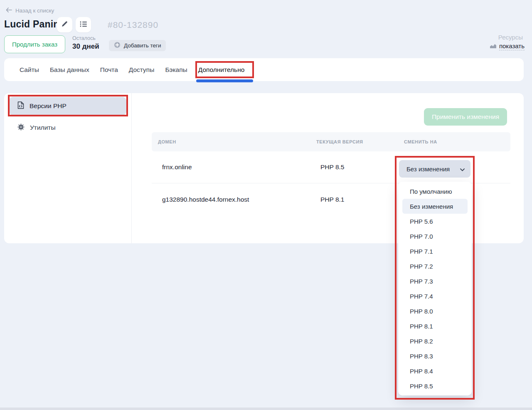 This screenshot has height=410, width=532. What do you see at coordinates (435, 386) in the screenshot?
I see `dropdown-option: PHP 8.5` at bounding box center [435, 386].